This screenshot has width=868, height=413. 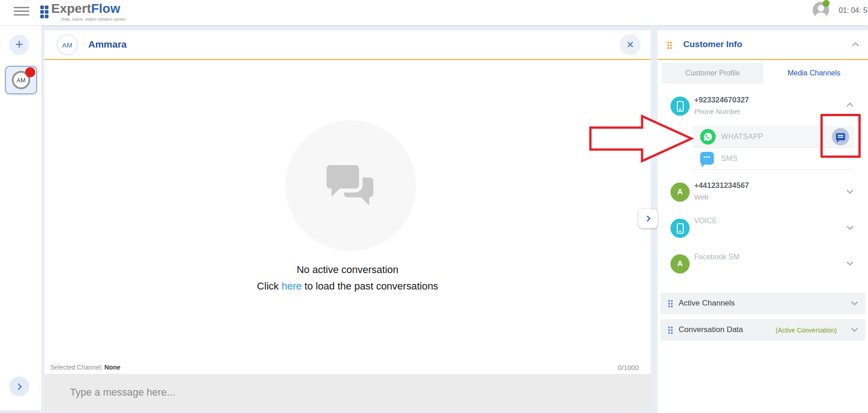 What do you see at coordinates (371, 286) in the screenshot?
I see `hint-suffix: to load the past conversations` at bounding box center [371, 286].